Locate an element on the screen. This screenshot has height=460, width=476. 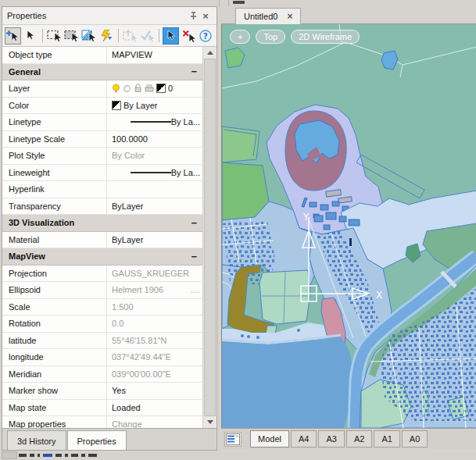
layer-on-icon is located at coordinates (116, 88).